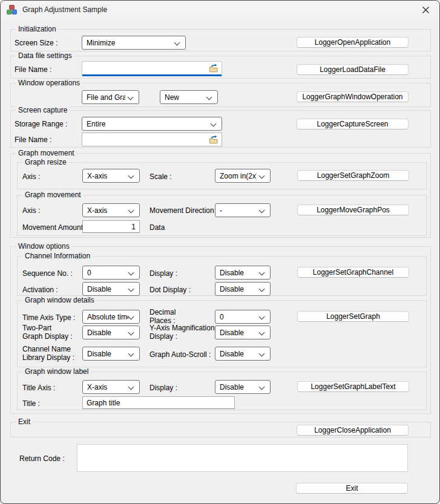 This screenshot has height=504, width=440. I want to click on capture-file-name-label: File Name :, so click(33, 140).